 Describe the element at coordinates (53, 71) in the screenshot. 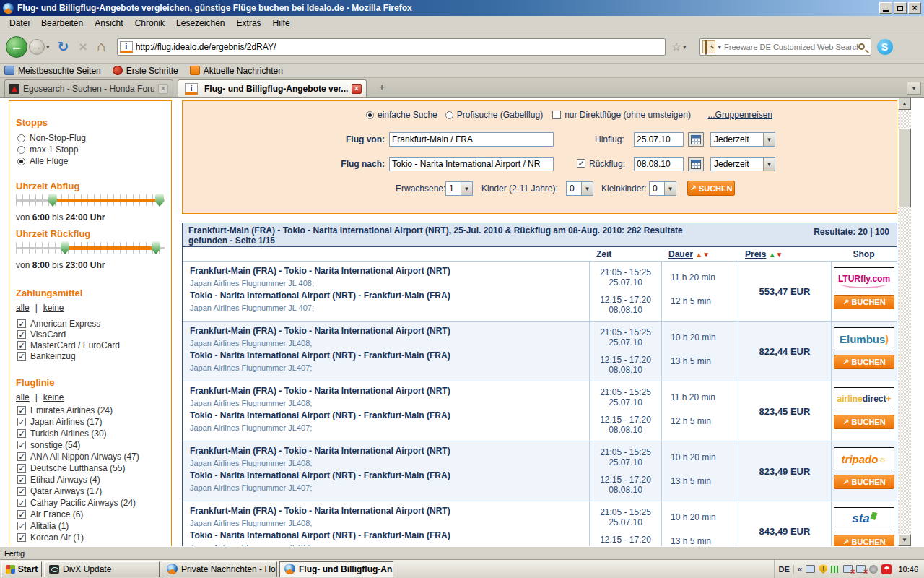

I see `bookmark-meistbesuchte-seiten: Meistbesuchte Seiten` at that location.